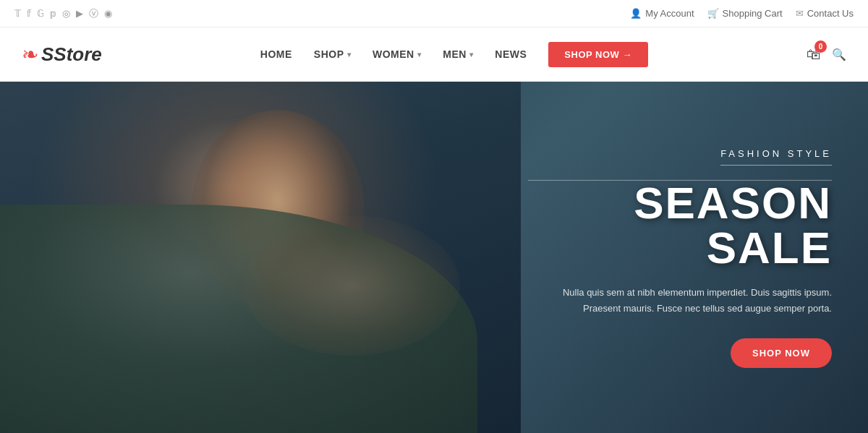 This screenshot has height=433, width=868. Describe the element at coordinates (454, 55) in the screenshot. I see `main-nav: HOME SHOP ▾ WOMEN ▾ MEN ▾ NEWS SHOP NOW …` at that location.